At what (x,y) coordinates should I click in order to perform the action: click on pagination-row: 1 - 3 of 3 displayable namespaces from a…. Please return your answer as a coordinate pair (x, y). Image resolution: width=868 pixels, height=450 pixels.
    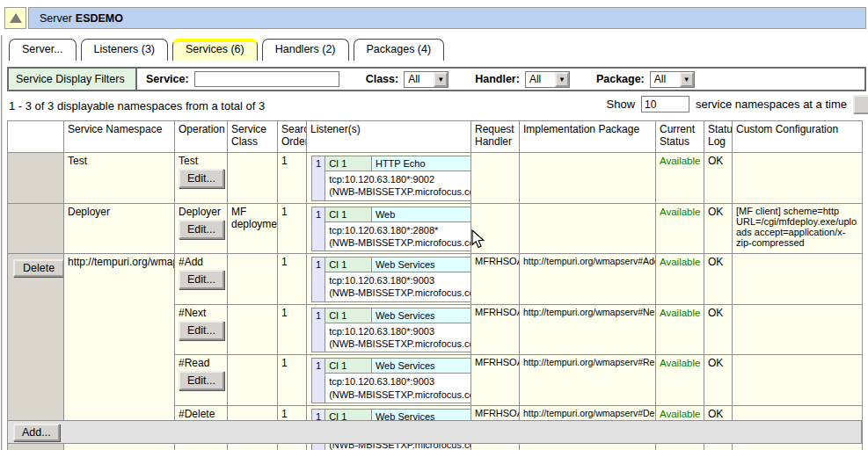
    Looking at the image, I should click on (438, 106).